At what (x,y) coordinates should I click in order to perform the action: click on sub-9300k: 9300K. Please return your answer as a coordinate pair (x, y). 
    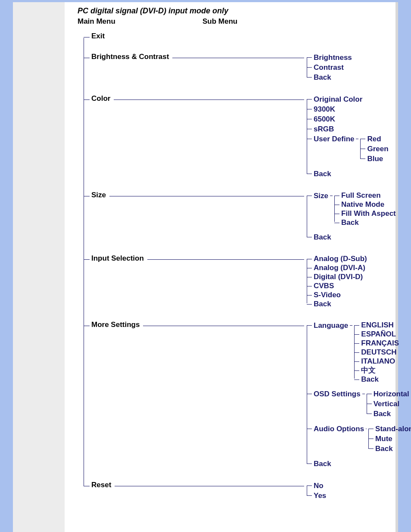
    Looking at the image, I should click on (349, 109).